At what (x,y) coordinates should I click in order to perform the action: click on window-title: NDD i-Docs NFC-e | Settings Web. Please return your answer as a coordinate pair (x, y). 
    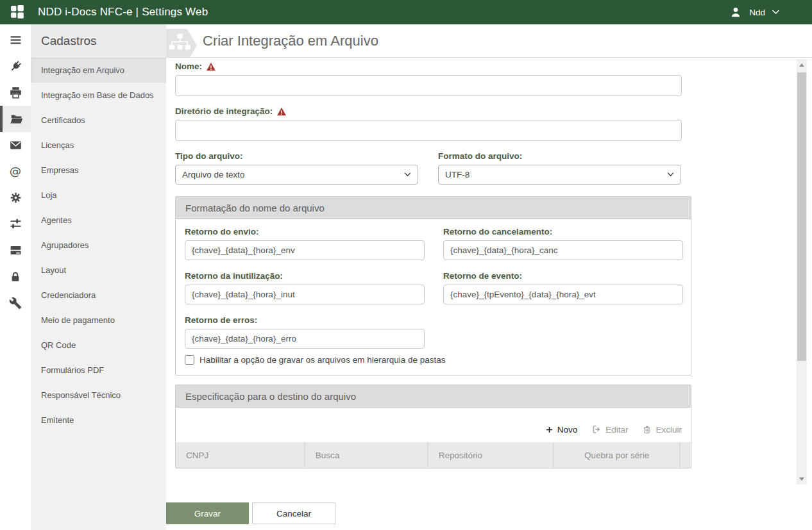
    Looking at the image, I should click on (123, 12).